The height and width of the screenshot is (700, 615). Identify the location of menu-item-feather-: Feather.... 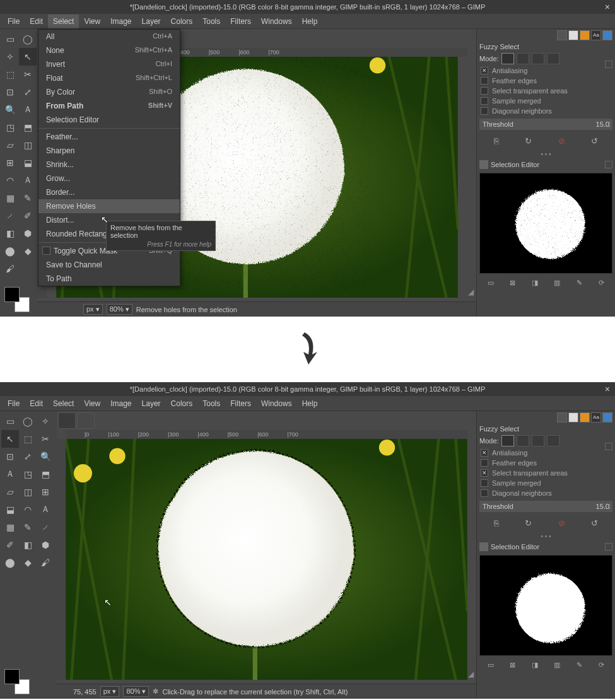
(109, 137).